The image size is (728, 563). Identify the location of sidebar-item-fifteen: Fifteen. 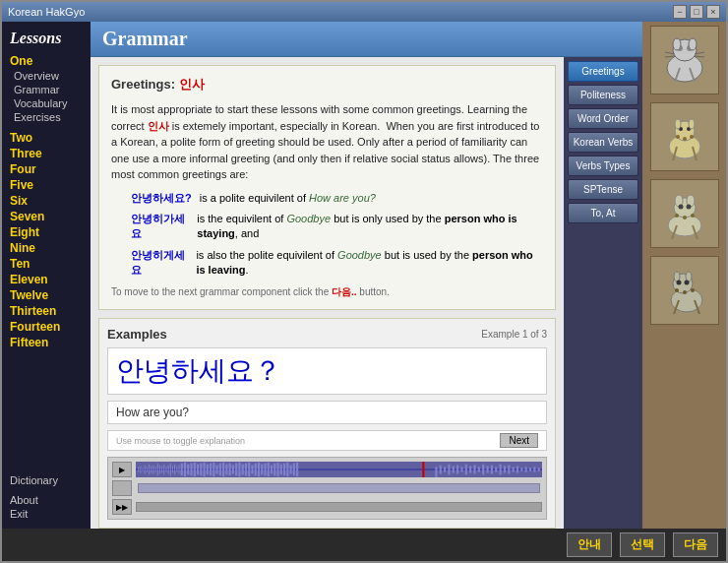
(46, 343).